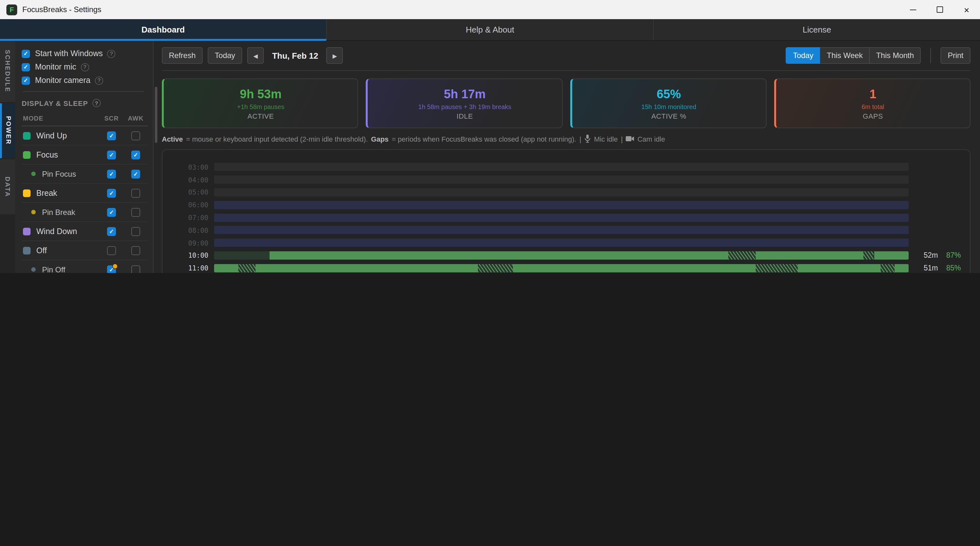  Describe the element at coordinates (565, 167) in the screenshot. I see `timeline-row-03-00: 03:00` at that location.